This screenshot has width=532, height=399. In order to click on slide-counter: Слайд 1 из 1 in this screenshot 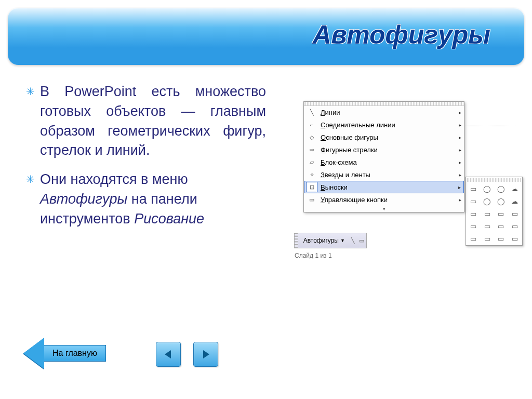, I will do `click(313, 256)`.